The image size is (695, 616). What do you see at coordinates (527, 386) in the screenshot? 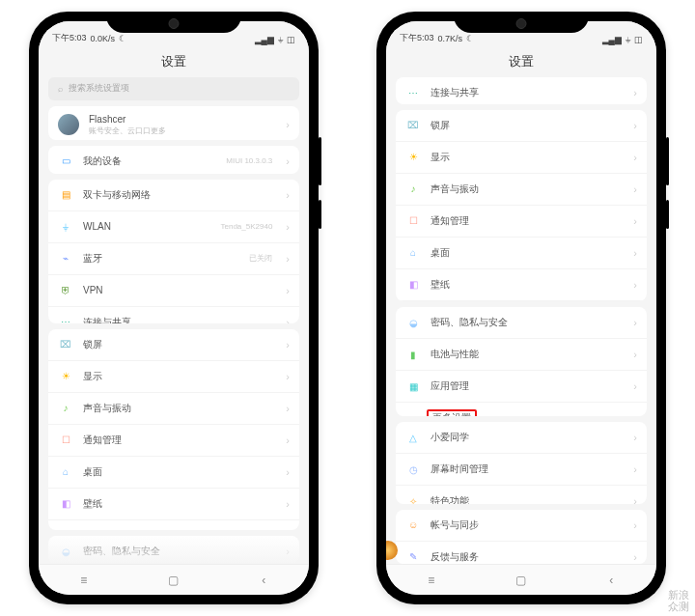
I see `row-label: 应用管理` at bounding box center [527, 386].